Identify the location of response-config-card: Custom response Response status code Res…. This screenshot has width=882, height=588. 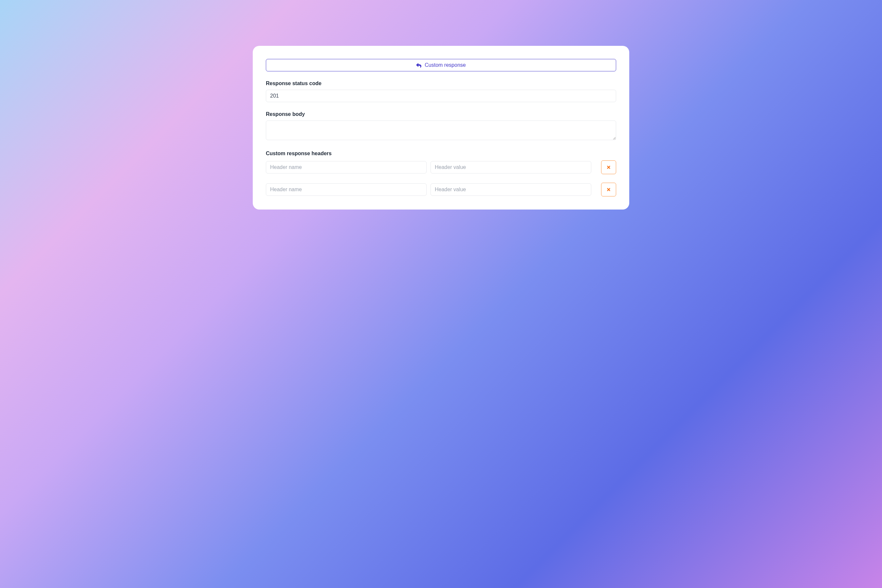
(441, 128).